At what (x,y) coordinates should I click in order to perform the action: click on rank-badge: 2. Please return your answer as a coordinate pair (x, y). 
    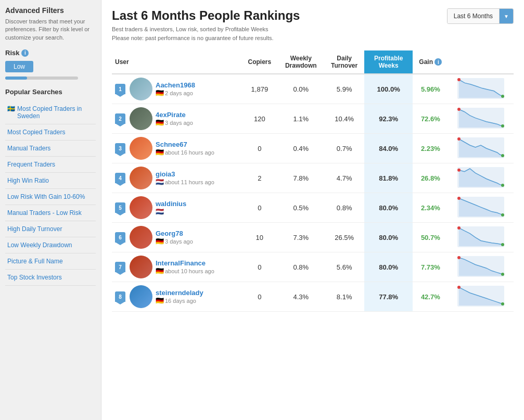
    Looking at the image, I should click on (120, 119).